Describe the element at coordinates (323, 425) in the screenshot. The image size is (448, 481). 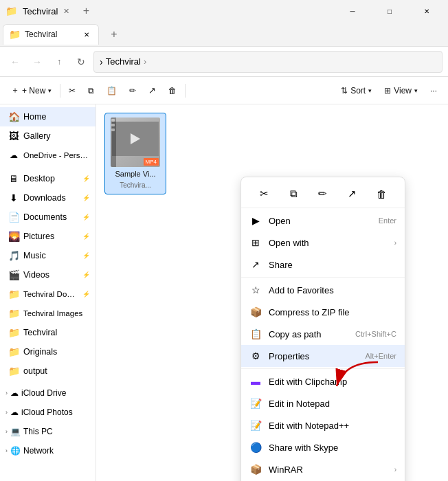
I see `ctx-edit-notepadpp-item: 📝 Edit with Notepad++` at that location.